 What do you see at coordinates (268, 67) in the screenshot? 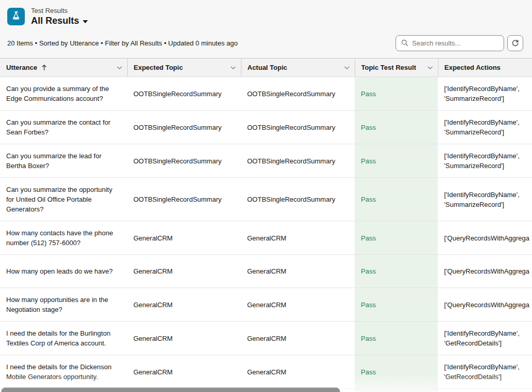
I see `column-label: Actual Topic` at bounding box center [268, 67].